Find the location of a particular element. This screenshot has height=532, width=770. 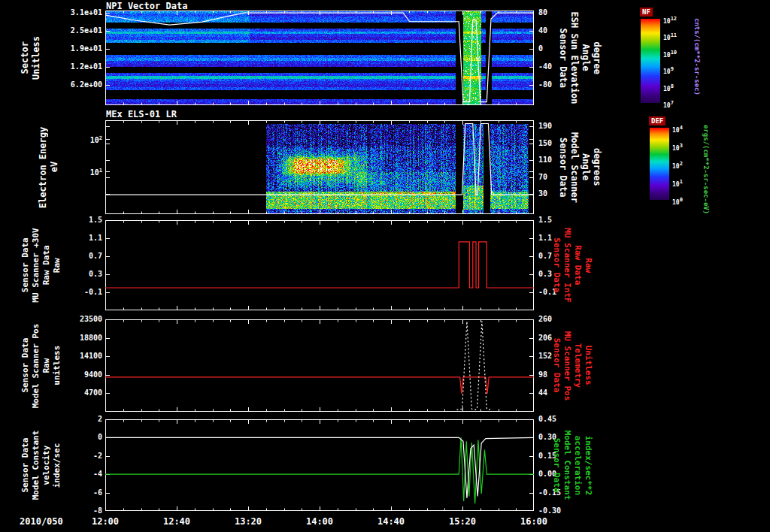

els-spectrogram-canvas is located at coordinates (320, 167).